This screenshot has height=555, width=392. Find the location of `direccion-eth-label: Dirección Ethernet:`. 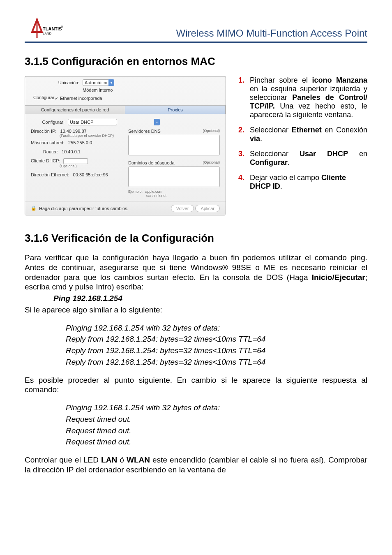

direccion-eth-label: Dirección Ethernet: is located at coordinates (50, 175).